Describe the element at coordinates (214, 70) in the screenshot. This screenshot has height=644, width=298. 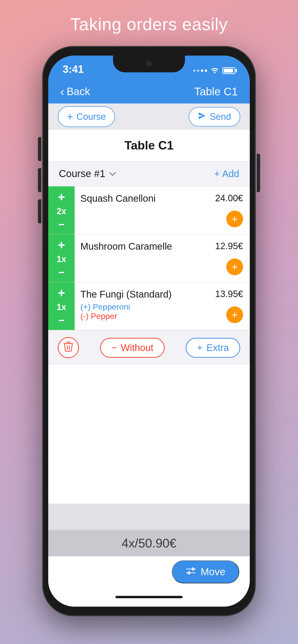
I see `status-icons` at that location.